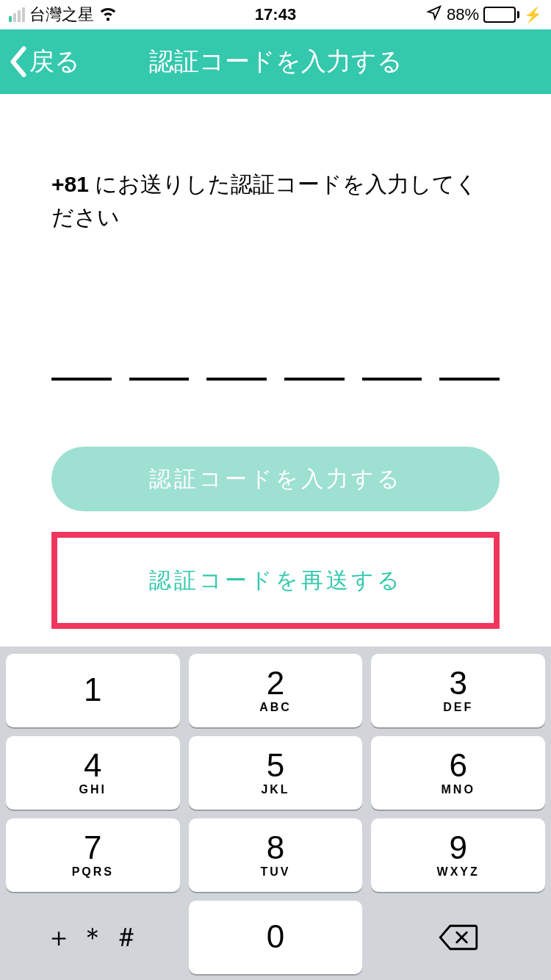 The height and width of the screenshot is (980, 551). Describe the element at coordinates (501, 15) in the screenshot. I see `battery-icon` at that location.